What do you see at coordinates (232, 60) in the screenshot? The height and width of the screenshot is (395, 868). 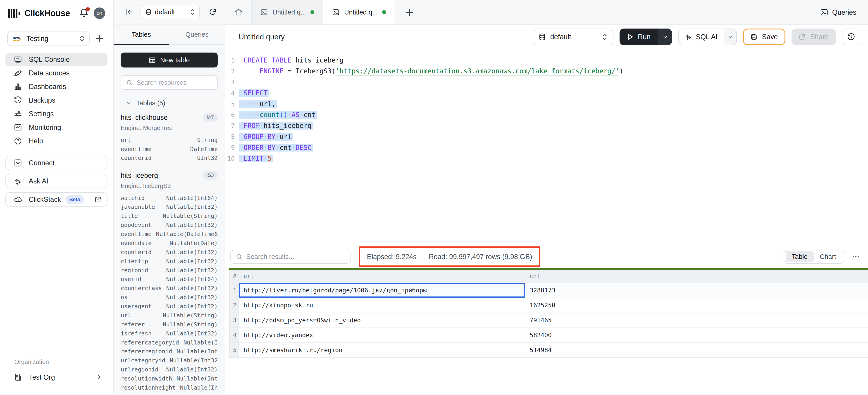 I see `line-number: 1` at bounding box center [232, 60].